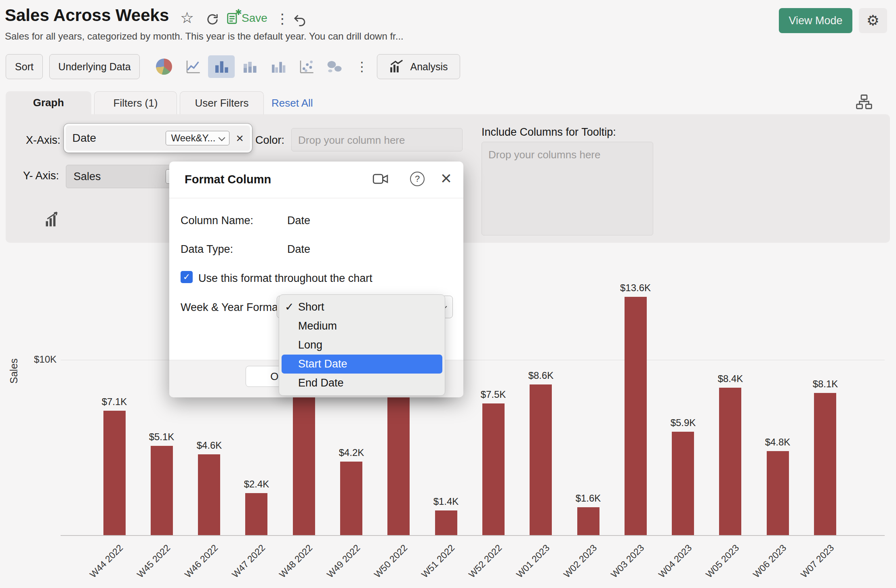 This screenshot has height=588, width=896. What do you see at coordinates (316, 279) in the screenshot?
I see `format-column-dialog: Format Column ? × Column Name: Date Data…` at bounding box center [316, 279].